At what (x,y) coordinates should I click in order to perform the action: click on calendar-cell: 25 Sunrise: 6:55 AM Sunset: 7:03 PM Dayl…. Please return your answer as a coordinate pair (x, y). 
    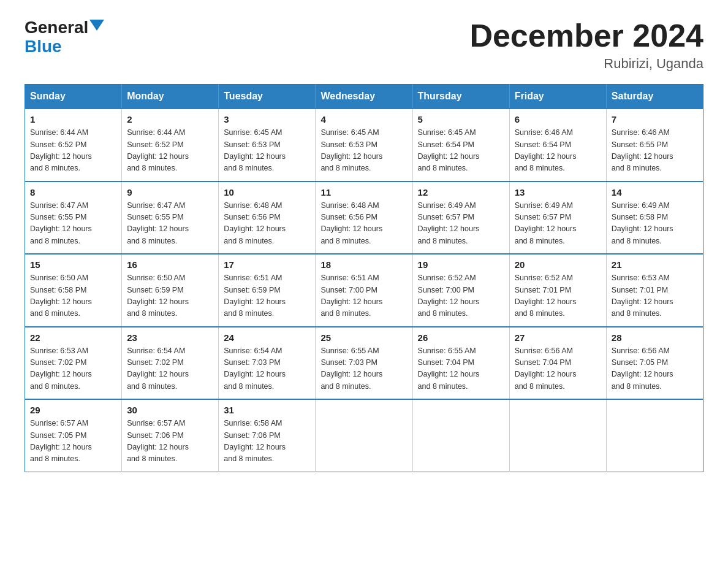
    Looking at the image, I should click on (364, 363).